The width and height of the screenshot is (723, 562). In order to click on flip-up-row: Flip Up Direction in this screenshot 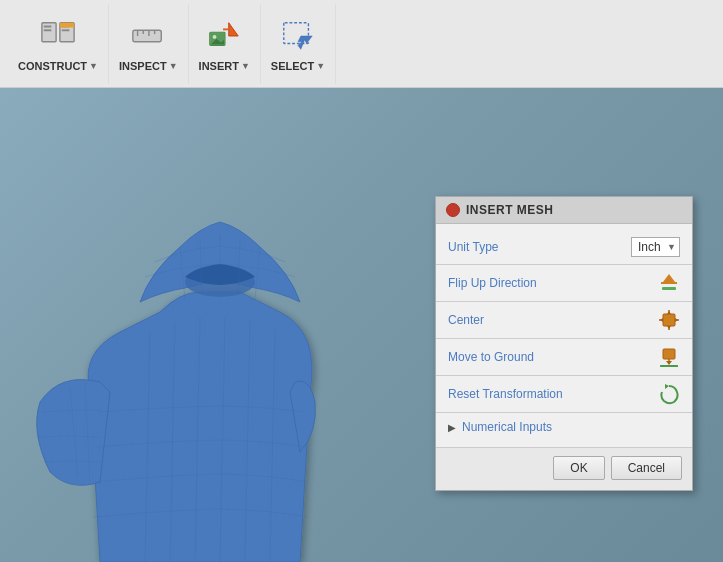, I will do `click(564, 283)`.